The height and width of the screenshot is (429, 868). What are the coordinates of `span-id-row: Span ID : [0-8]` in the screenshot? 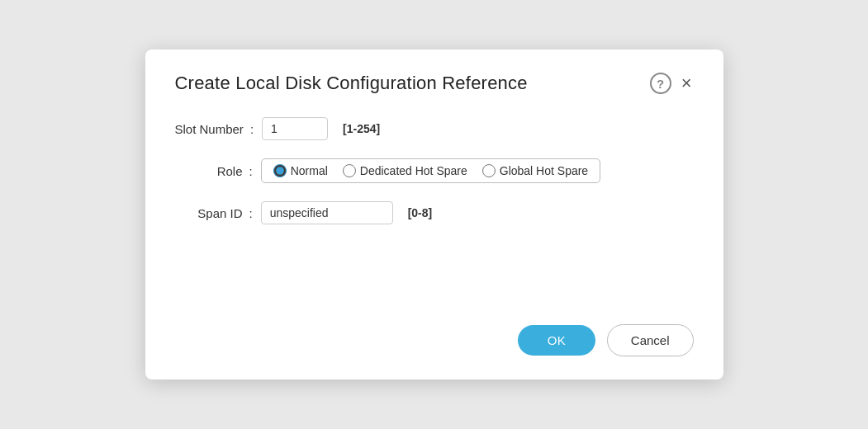 It's located at (434, 213).